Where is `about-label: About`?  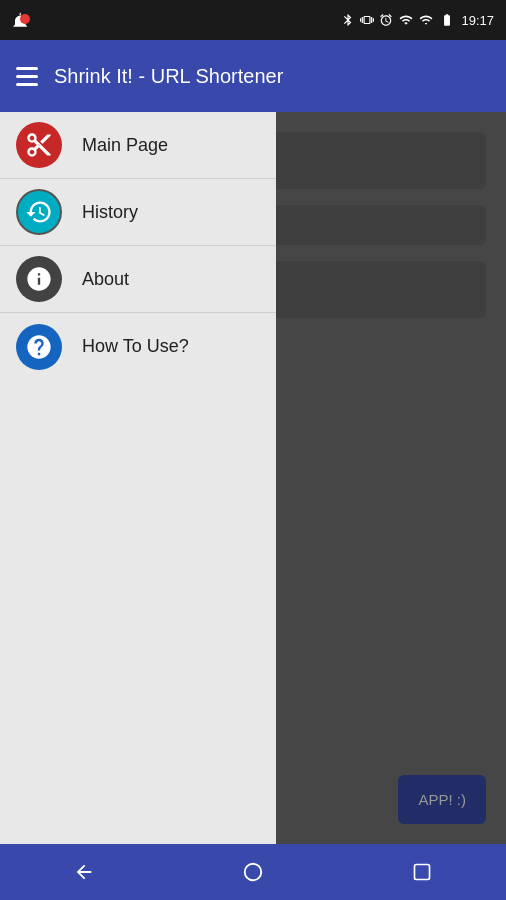
about-label: About is located at coordinates (106, 280).